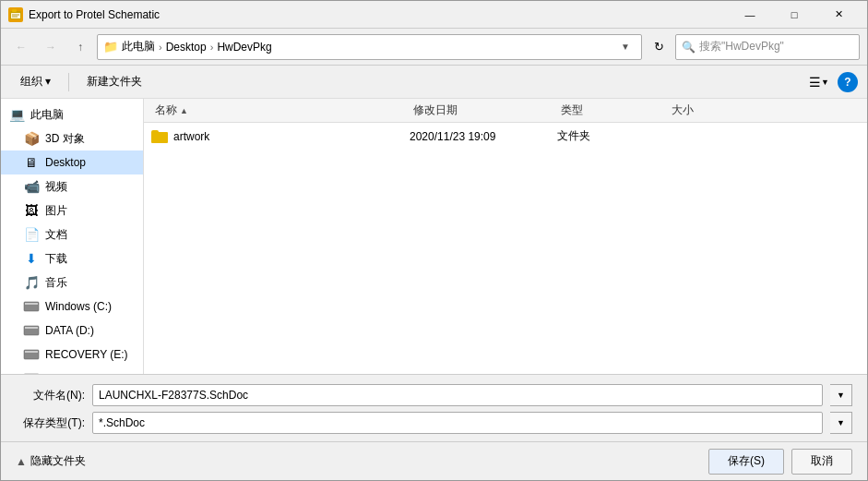 This screenshot has width=868, height=481. What do you see at coordinates (434, 408) in the screenshot?
I see `bottom-form: 文件名(N): ▼ 保存类型(T): ▼` at bounding box center [434, 408].